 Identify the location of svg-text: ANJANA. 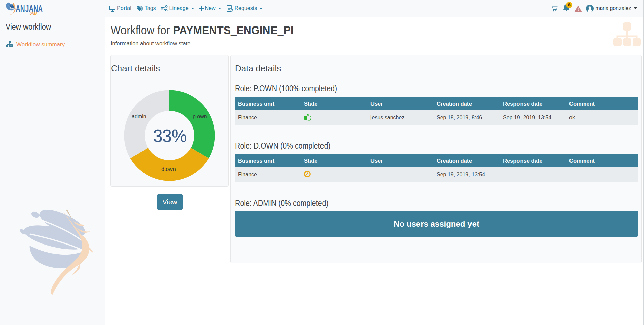
(29, 9).